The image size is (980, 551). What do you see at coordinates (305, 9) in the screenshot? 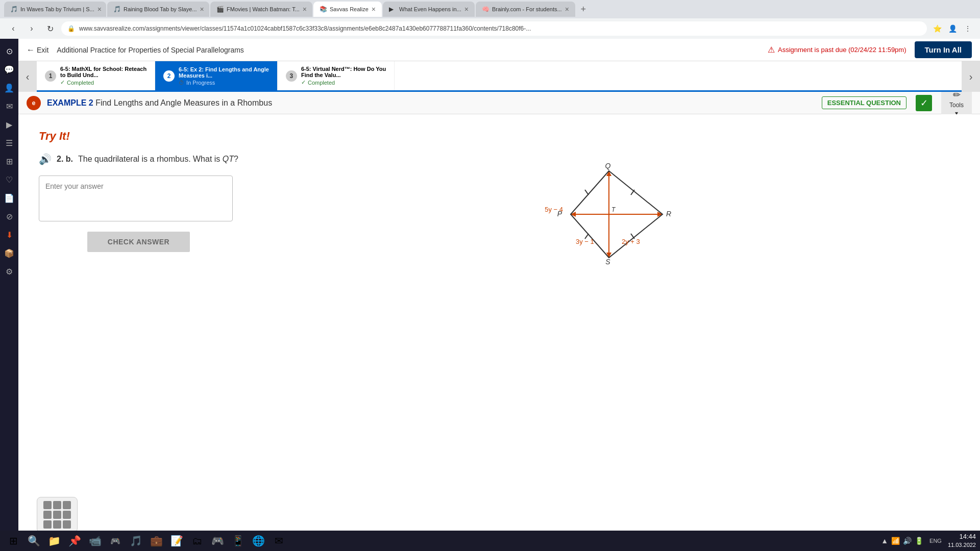
I see `tab-3-close: ×` at bounding box center [305, 9].